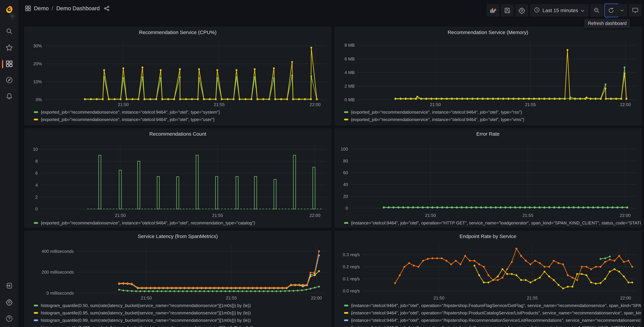  Describe the element at coordinates (564, 10) in the screenshot. I see `toolbar: Last 15 minutes` at that location.